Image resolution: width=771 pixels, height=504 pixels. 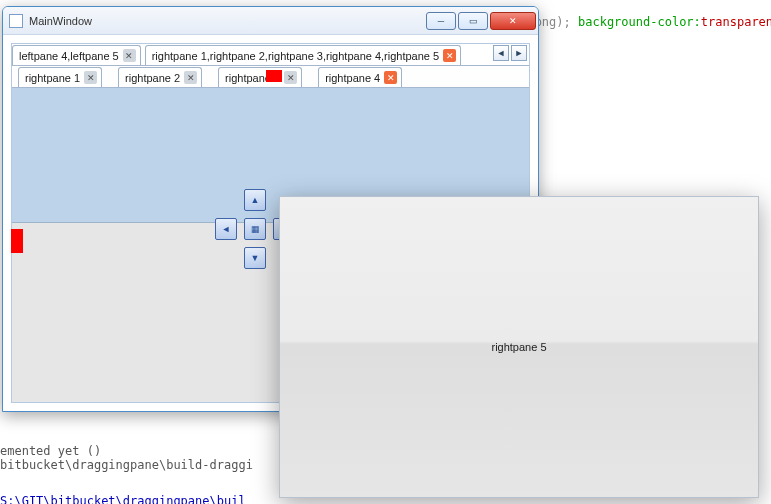 What do you see at coordinates (160, 77) in the screenshot?
I see `inner-tab-2: rightpane 2 ✕` at bounding box center [160, 77].